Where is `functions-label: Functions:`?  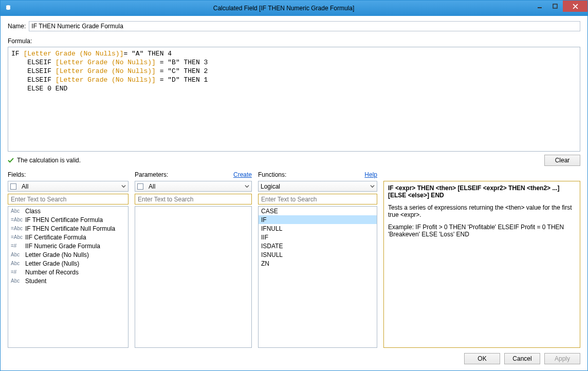
functions-label: Functions: is located at coordinates (272, 175).